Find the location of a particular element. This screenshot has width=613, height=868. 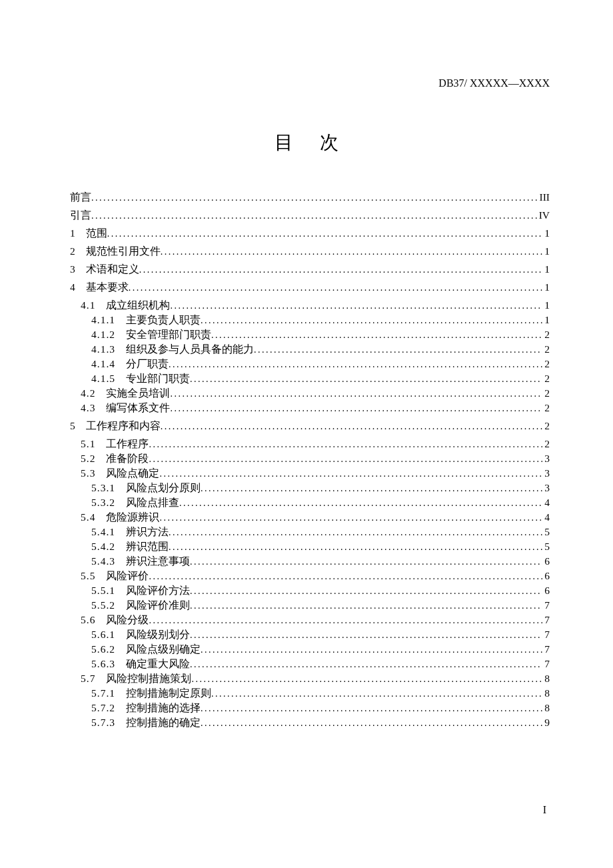

toc-num: 5.7.2 is located at coordinates (103, 708).